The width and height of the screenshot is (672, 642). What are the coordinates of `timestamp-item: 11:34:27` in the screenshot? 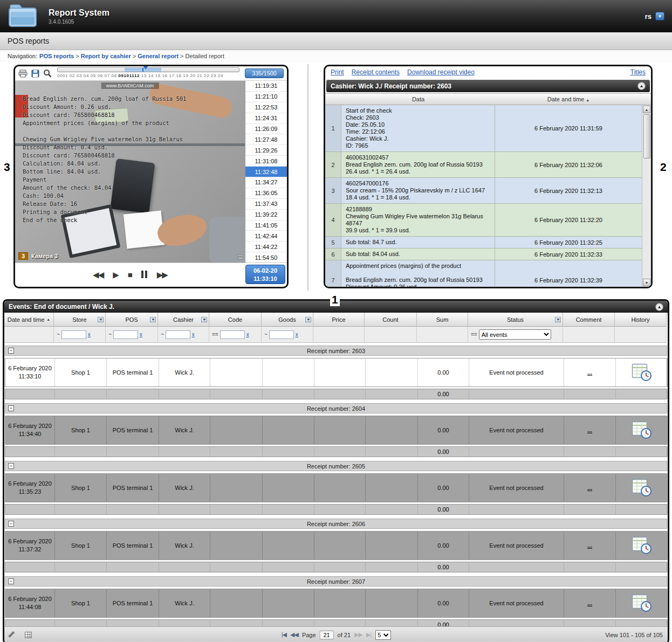 It's located at (266, 183).